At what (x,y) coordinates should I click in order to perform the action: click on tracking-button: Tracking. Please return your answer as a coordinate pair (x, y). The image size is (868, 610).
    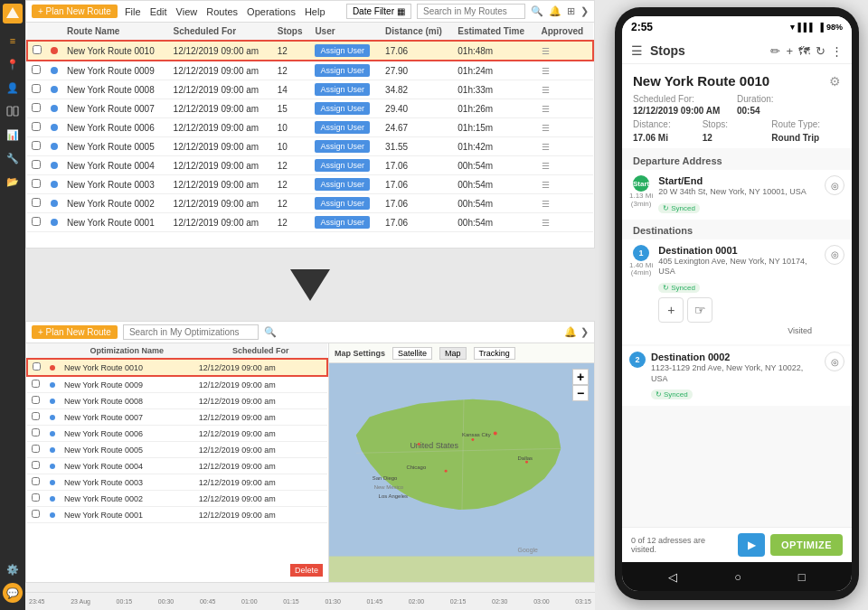
    Looking at the image, I should click on (495, 353).